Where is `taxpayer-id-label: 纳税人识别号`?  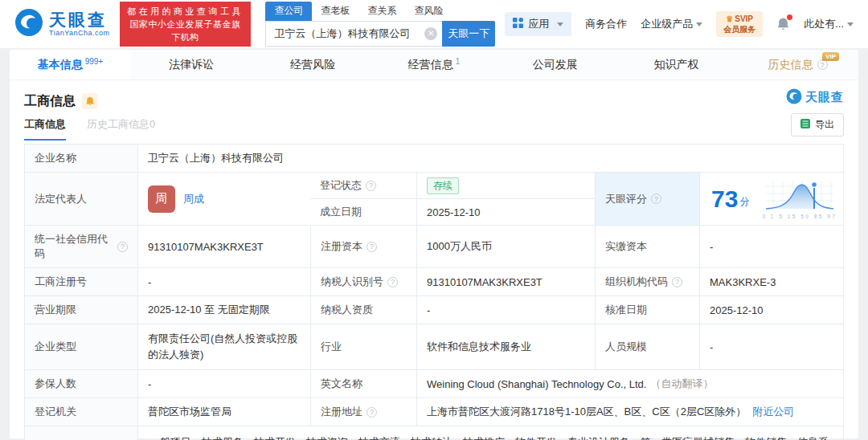
taxpayer-id-label: 纳税人识别号 is located at coordinates (363, 282).